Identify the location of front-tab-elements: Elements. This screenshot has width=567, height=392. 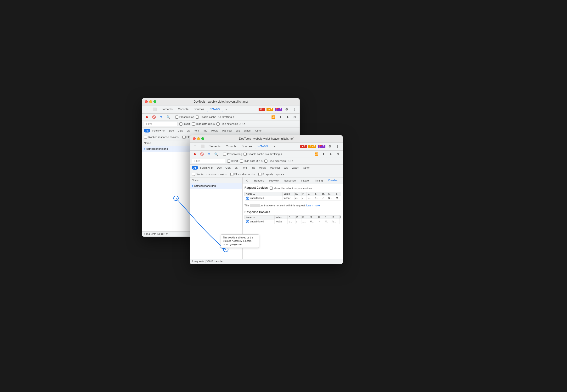
(214, 146).